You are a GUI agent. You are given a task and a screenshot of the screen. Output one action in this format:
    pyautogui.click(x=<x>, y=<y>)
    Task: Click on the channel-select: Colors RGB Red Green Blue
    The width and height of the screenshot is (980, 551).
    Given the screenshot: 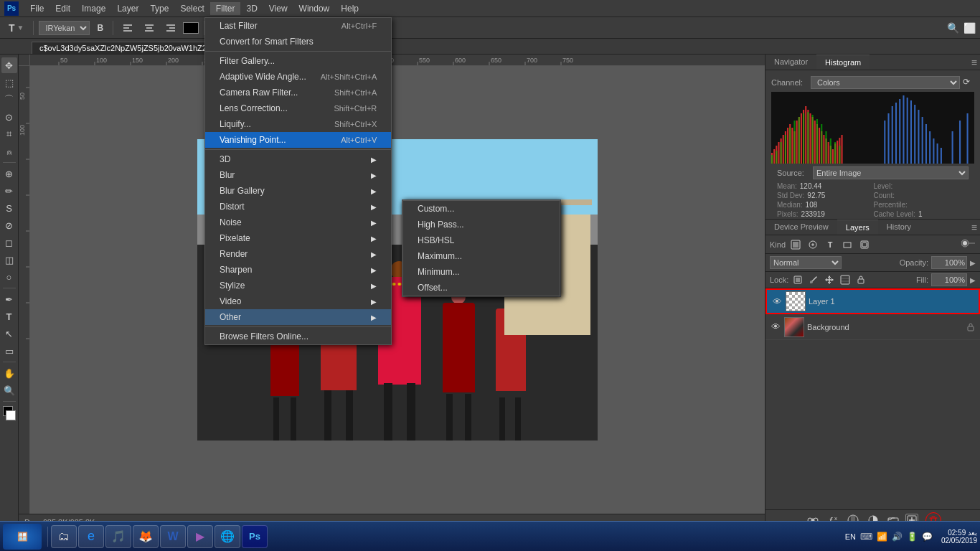 What is the action you would take?
    pyautogui.click(x=885, y=83)
    